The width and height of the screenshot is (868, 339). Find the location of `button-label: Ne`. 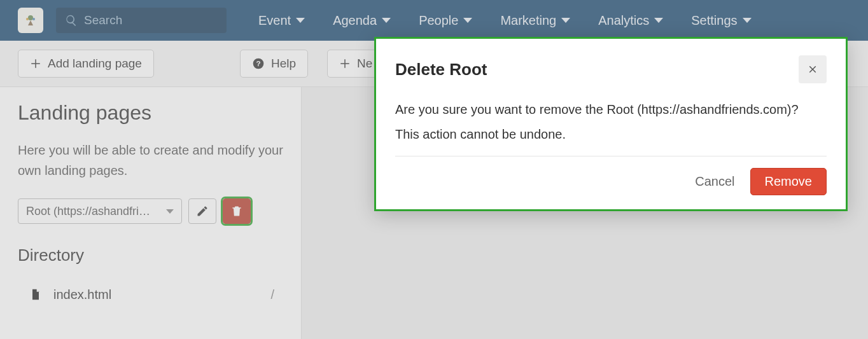

button-label: Ne is located at coordinates (365, 64).